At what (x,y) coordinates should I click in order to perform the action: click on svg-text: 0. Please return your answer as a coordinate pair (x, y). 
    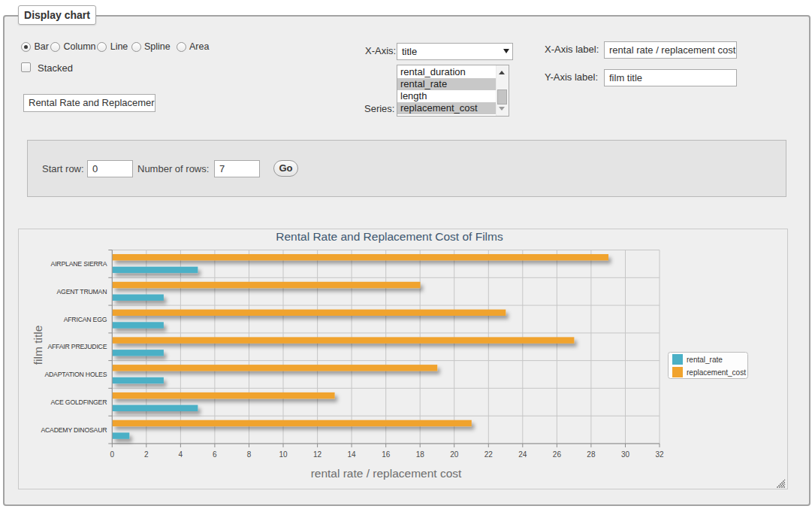
    Looking at the image, I should click on (113, 454).